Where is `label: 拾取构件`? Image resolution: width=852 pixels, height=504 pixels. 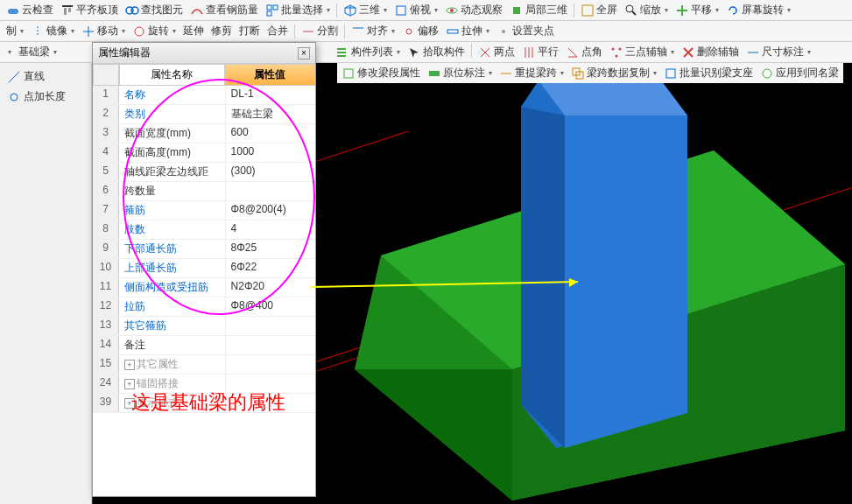 label: 拾取构件 is located at coordinates (444, 52).